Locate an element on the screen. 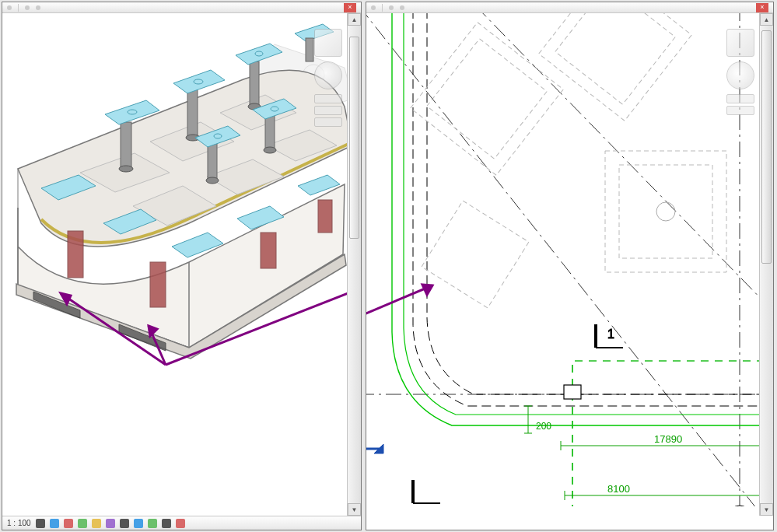 This screenshot has width=777, height=532. view-controls-plan is located at coordinates (741, 91).